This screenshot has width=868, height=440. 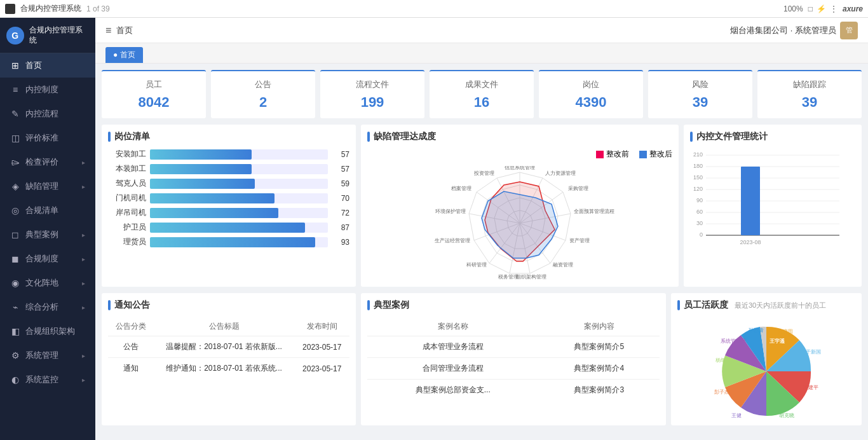 What do you see at coordinates (513, 390) in the screenshot?
I see `case-row-2: 典型案例总部资金支... 典型案例简介3` at bounding box center [513, 390].